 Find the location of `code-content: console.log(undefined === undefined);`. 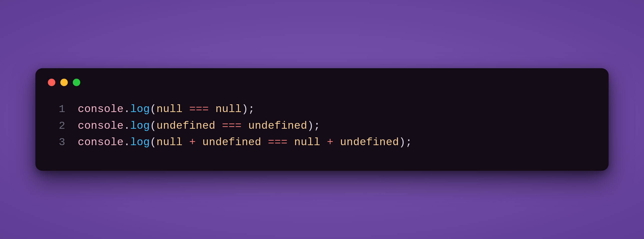

code-content: console.log(undefined === undefined); is located at coordinates (336, 126).